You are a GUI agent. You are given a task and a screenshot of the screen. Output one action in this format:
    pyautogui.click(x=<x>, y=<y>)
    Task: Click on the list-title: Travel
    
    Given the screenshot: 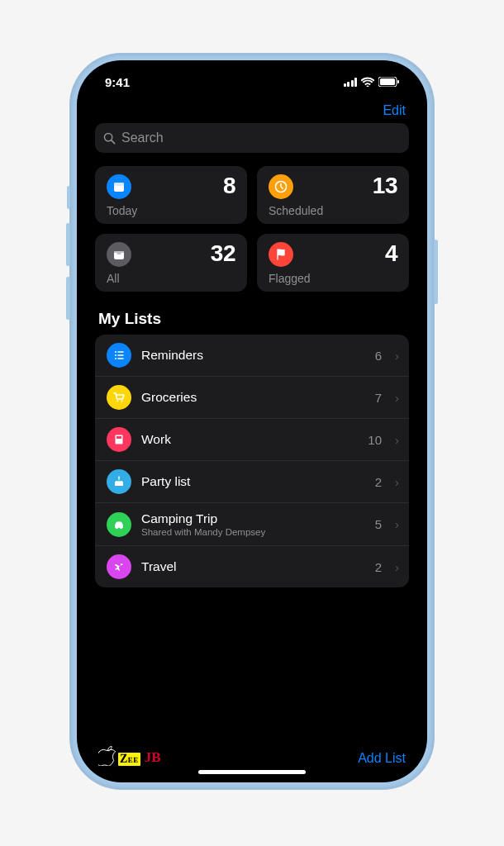 What is the action you would take?
    pyautogui.click(x=253, y=567)
    